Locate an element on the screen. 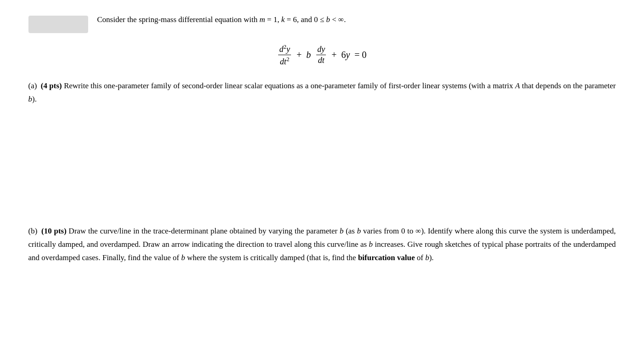 This screenshot has height=347, width=644. equation-block: d2y dt2 + b dy dt + 6y = 0 is located at coordinates (322, 55).